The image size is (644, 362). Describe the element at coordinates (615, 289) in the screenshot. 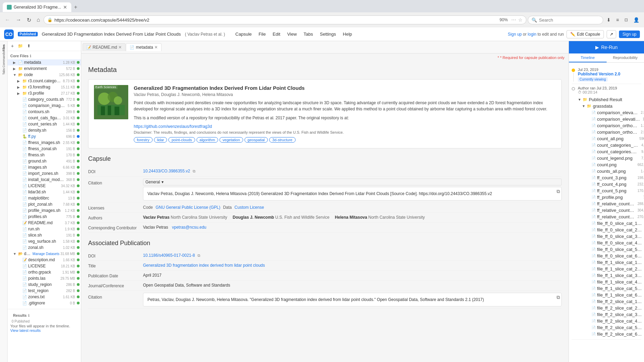

I see `result-file-item: 📄 file_ff_1_slice_cat_5.txt 668 B` at that location.